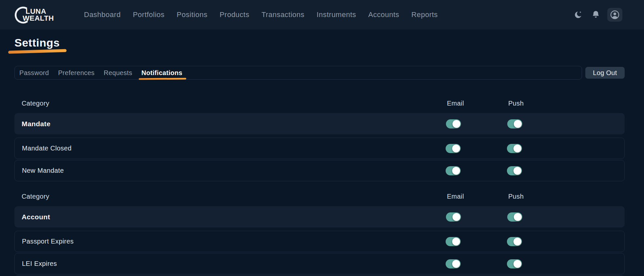  I want to click on row-label: Mandate, so click(234, 124).